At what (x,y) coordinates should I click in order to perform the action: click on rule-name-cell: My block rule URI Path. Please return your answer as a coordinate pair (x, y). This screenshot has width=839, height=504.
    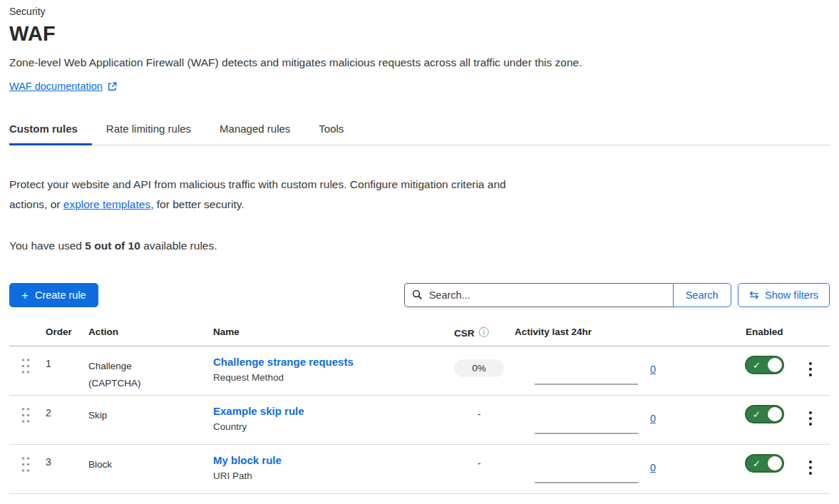
    Looking at the image, I should click on (324, 469).